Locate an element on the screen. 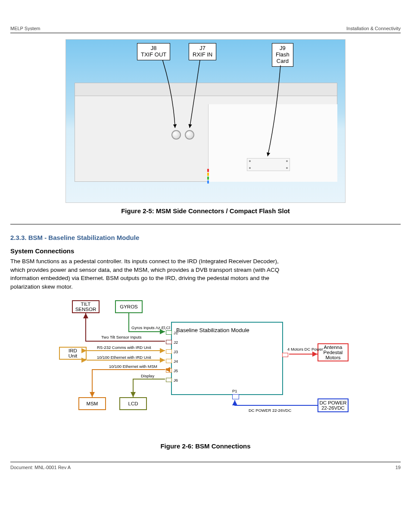 This screenshot has width=411, height=532. stub-j1 is located at coordinates (169, 333).